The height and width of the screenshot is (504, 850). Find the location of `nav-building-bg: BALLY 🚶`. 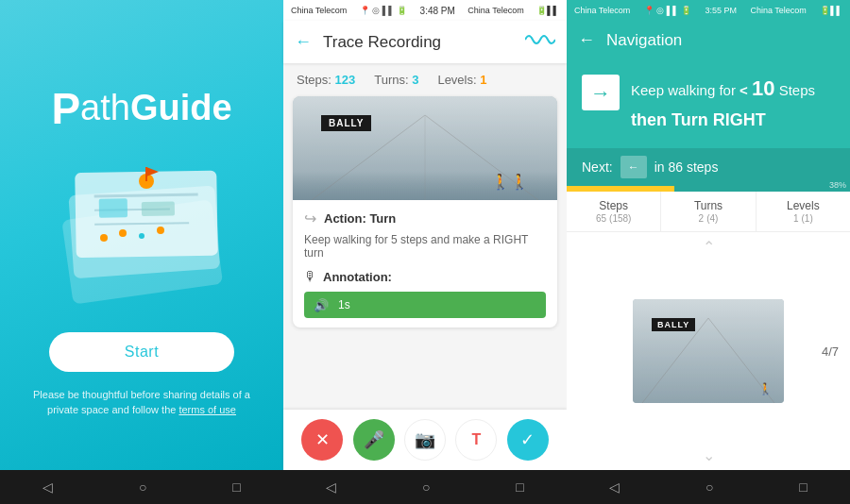

nav-building-bg: BALLY 🚶 is located at coordinates (708, 351).